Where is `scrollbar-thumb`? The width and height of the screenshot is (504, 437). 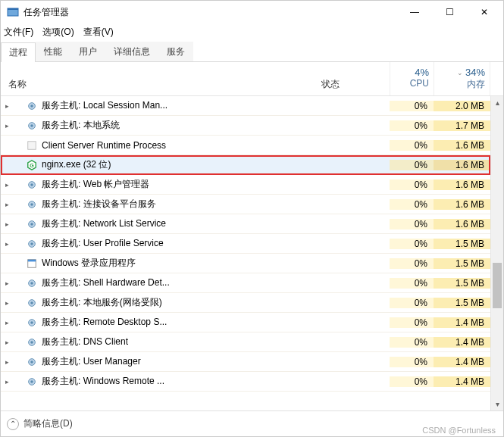
scrollbar-thumb is located at coordinates (497, 286).